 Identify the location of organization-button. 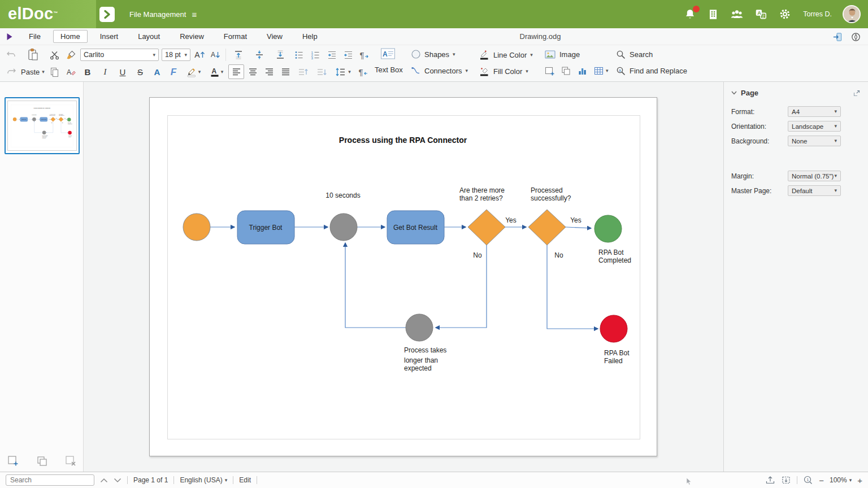
(713, 14).